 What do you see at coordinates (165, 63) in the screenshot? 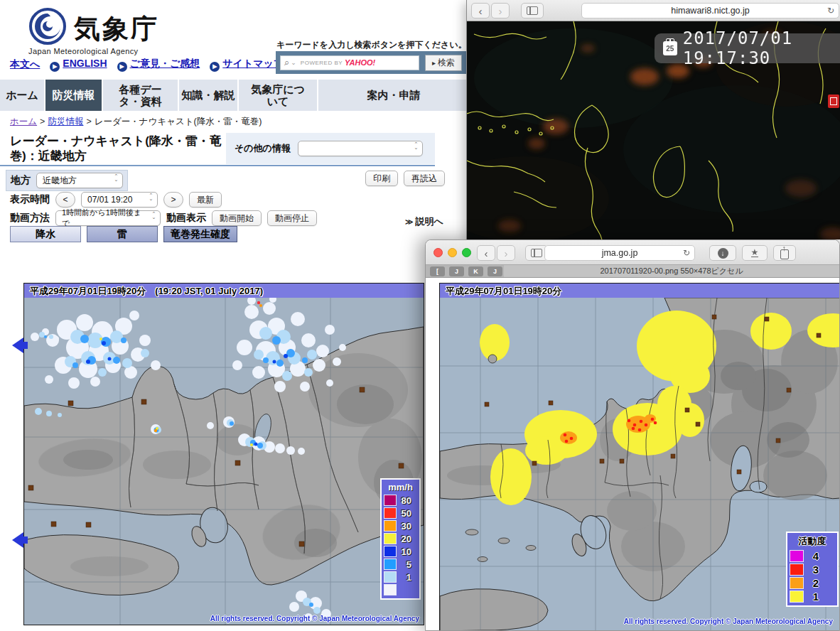
I see `link-feedback: ご意見・ご感想` at bounding box center [165, 63].